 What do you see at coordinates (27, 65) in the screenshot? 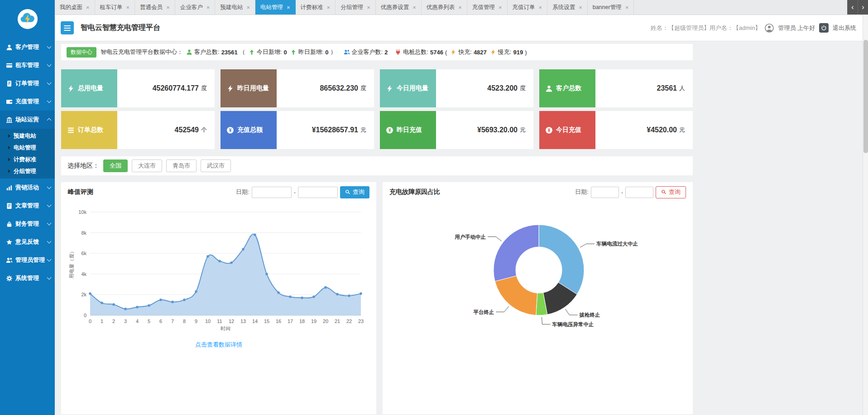
I see `sidebar-item-租车管理: 租车管理` at bounding box center [27, 65].